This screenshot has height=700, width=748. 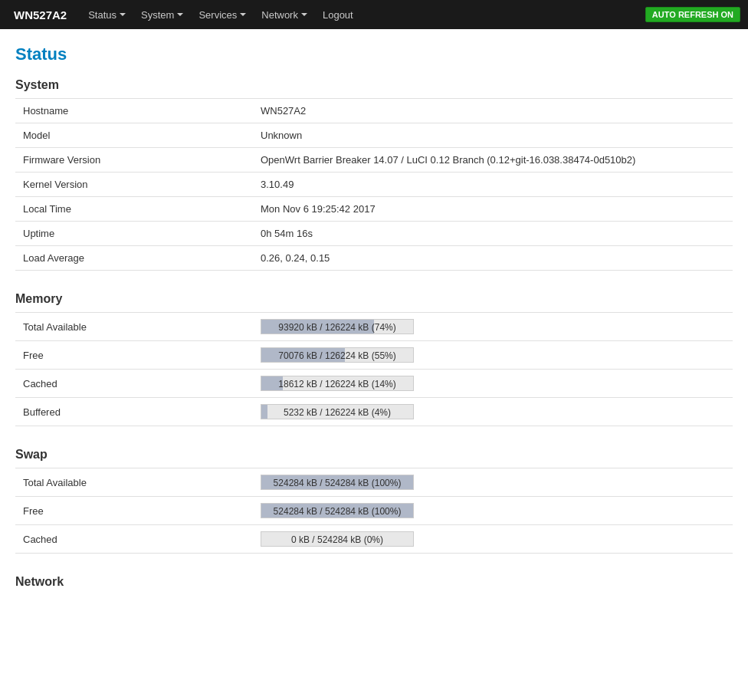 I want to click on progress-bar: 93920 kB / 126224 kB (74%), so click(x=337, y=327).